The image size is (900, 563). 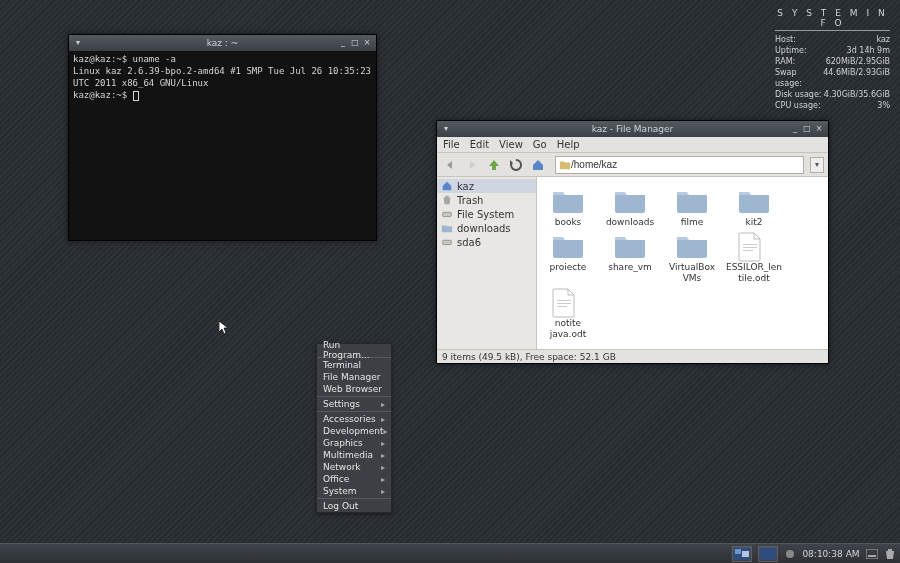 I want to click on menu-item: Log Out, so click(x=354, y=506).